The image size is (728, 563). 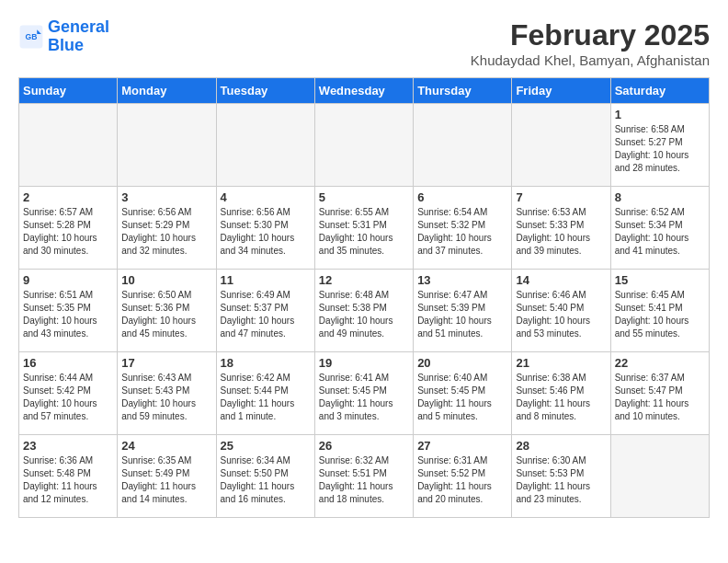 I want to click on weekday-header: Thursday, so click(x=463, y=91).